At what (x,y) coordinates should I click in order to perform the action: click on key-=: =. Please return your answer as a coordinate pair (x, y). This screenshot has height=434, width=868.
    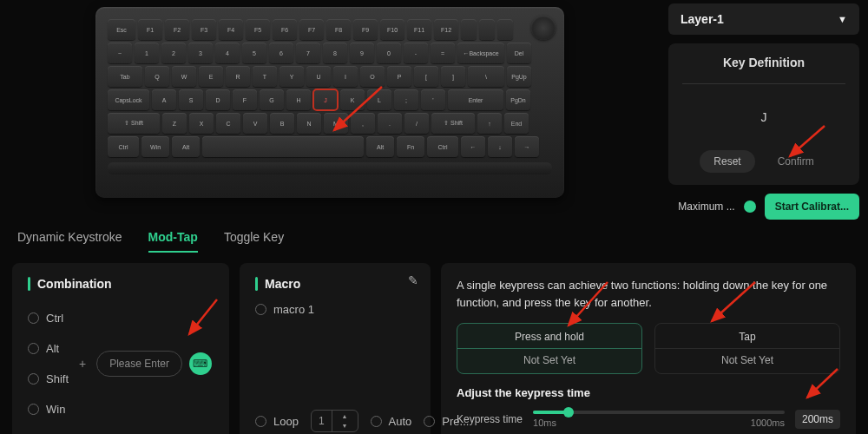
    Looking at the image, I should click on (443, 53).